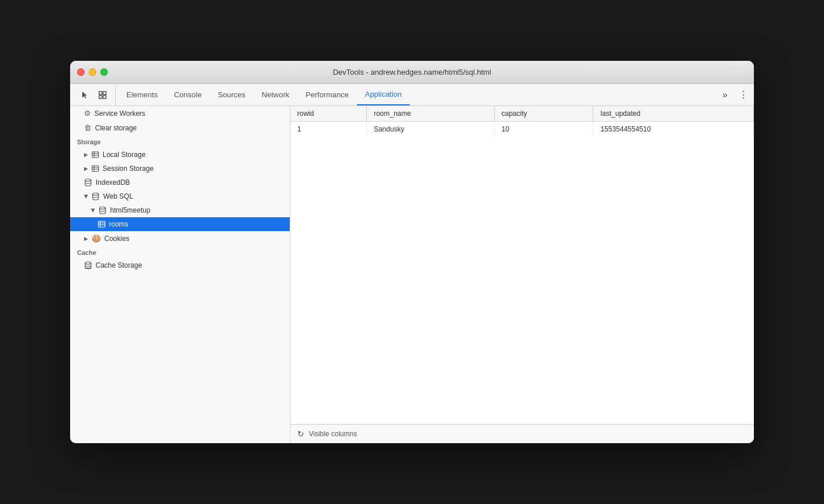 The height and width of the screenshot is (504, 824). Describe the element at coordinates (103, 95) in the screenshot. I see `inspect-icon` at that location.